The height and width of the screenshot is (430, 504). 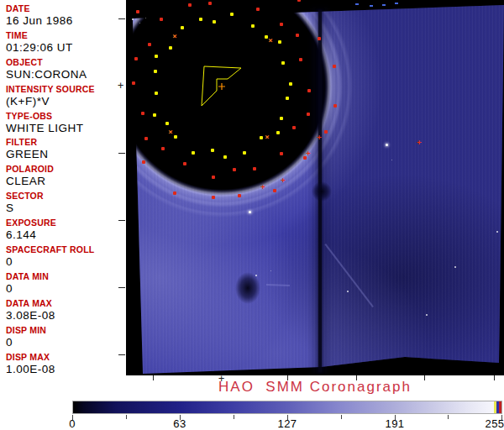 I want to click on metadata-field: DATA MAX3.08E-08, so click(x=63, y=308).